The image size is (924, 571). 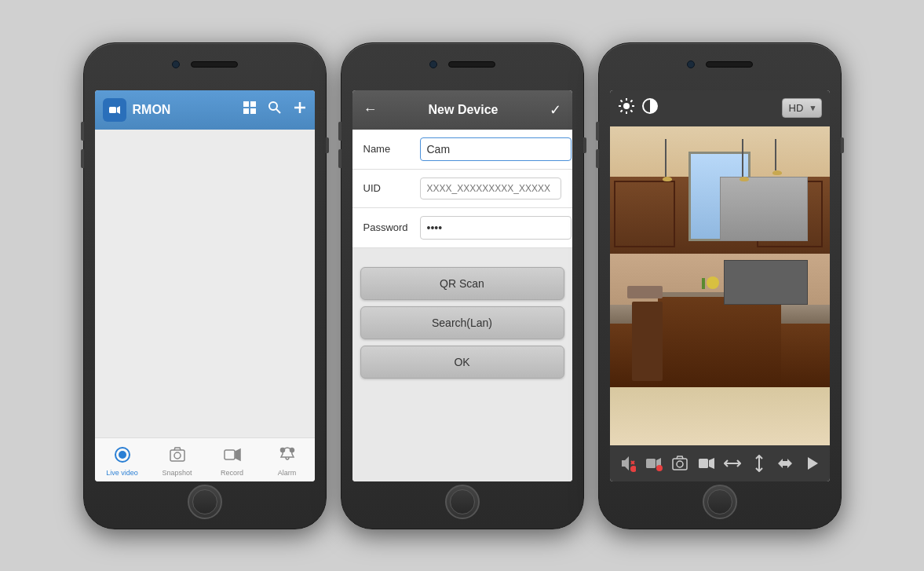 What do you see at coordinates (176, 64) in the screenshot?
I see `front-camera` at bounding box center [176, 64].